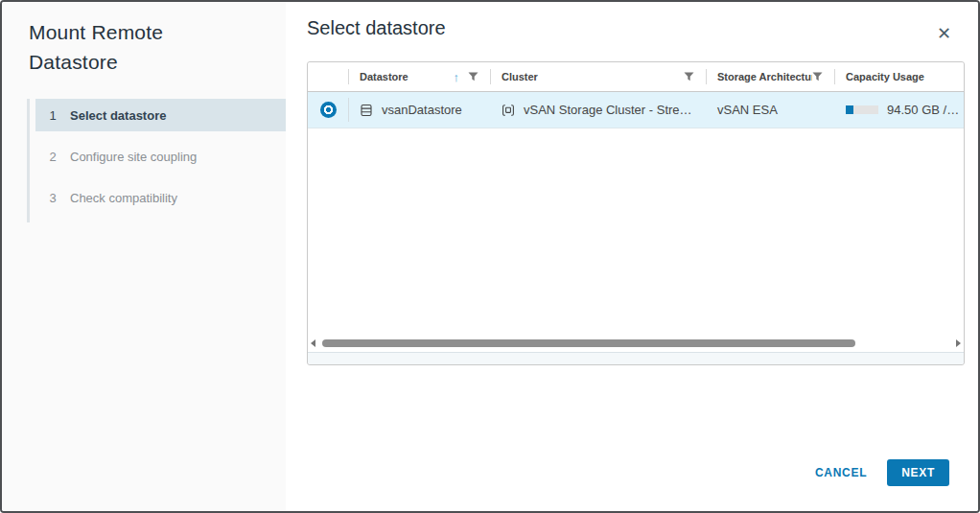 The width and height of the screenshot is (980, 513). What do you see at coordinates (376, 29) in the screenshot?
I see `page-title: Select datastore` at bounding box center [376, 29].